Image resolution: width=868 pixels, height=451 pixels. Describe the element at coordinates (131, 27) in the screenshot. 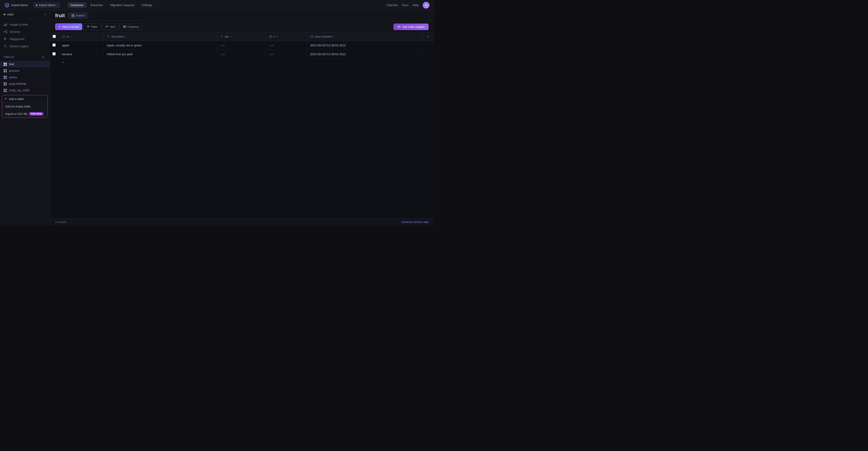

I see `columns-button: Columns` at that location.